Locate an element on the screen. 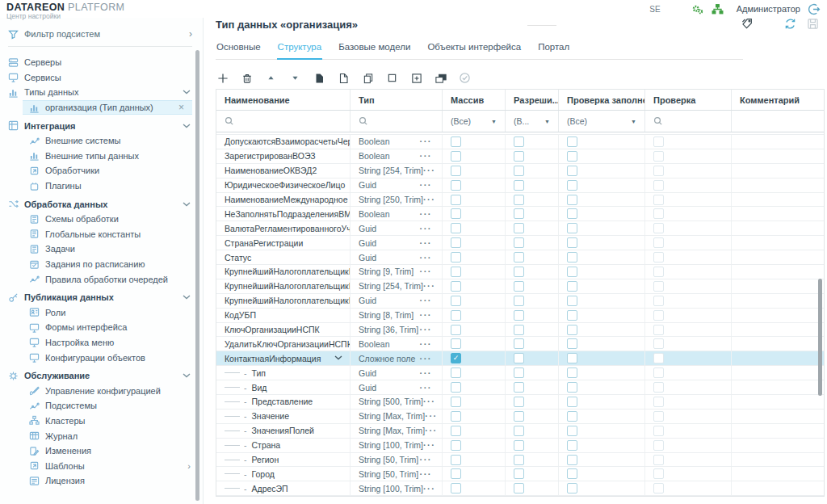  cell-name: ЗарегистрированВОЭЗ is located at coordinates (283, 157).